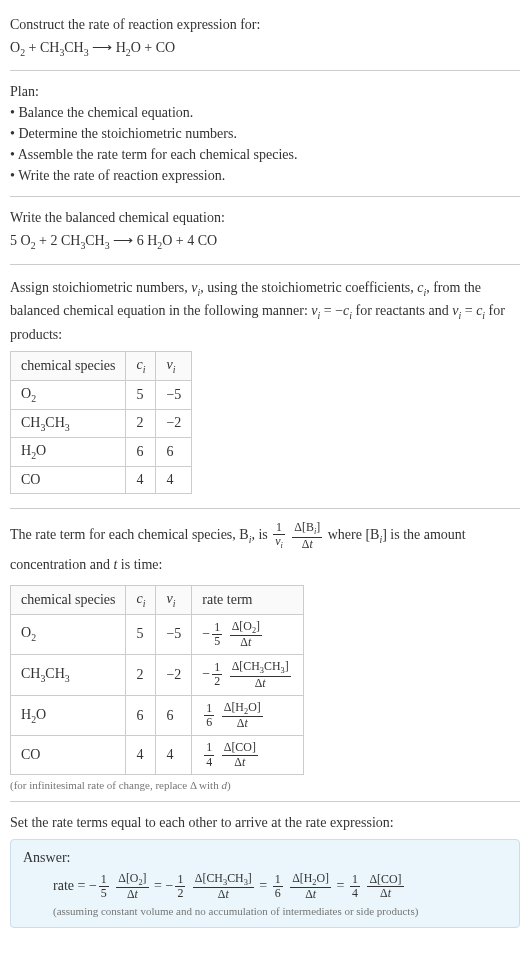 This screenshot has width=530, height=976. Describe the element at coordinates (265, 134) in the screenshot. I see `plan-item: • Determine the stoichiometric numbers.` at that location.